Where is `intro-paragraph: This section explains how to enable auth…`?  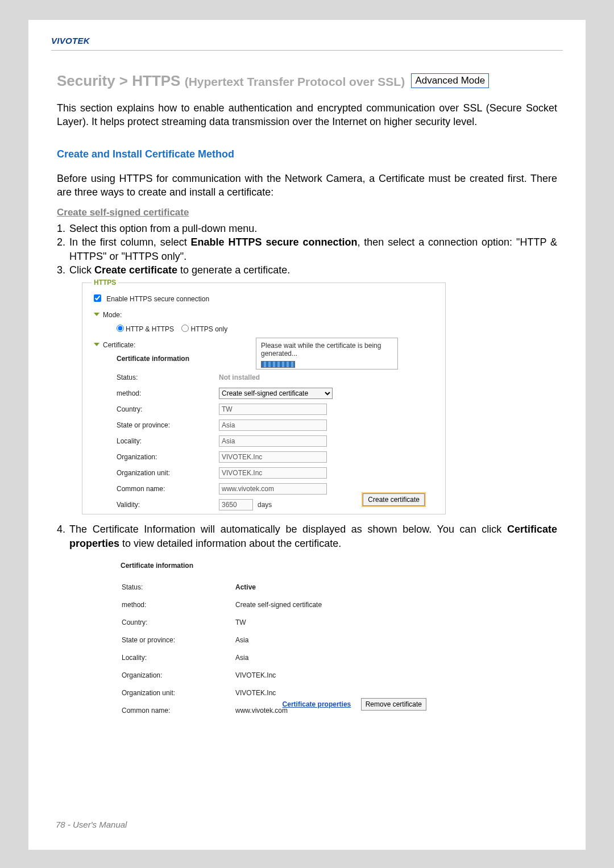
intro-paragraph: This section explains how to enable auth… is located at coordinates (307, 115).